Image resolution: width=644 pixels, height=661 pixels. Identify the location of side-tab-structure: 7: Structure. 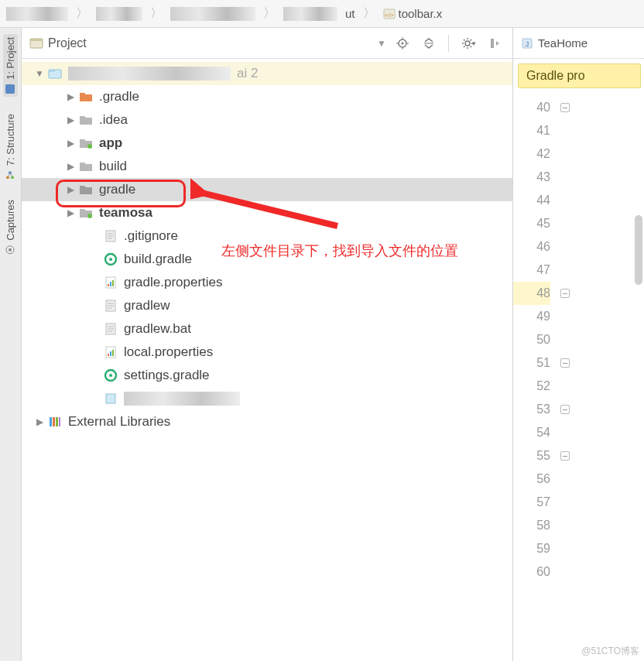
(11, 147).